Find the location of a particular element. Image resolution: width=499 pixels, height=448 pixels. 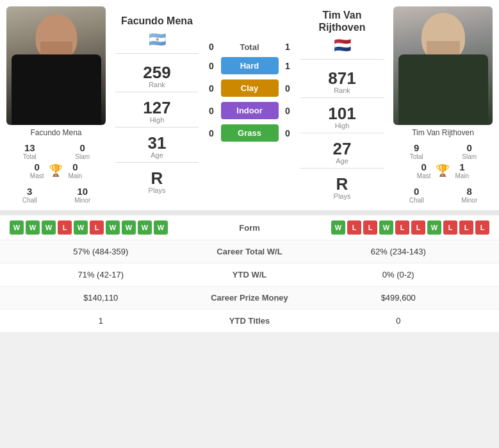

left-high-block: 127 High is located at coordinates (156, 112).